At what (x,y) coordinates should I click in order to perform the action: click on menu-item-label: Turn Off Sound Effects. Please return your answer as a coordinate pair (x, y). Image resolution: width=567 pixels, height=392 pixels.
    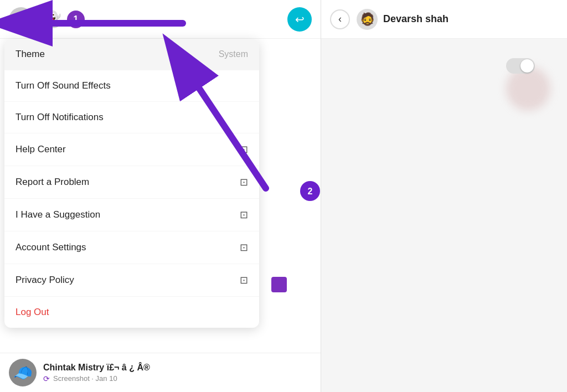
    Looking at the image, I should click on (63, 86).